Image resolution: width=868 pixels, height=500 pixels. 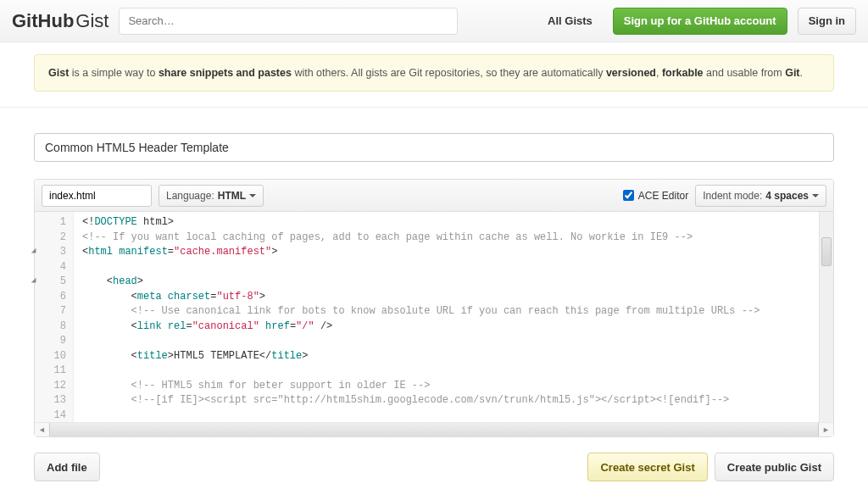 I want to click on create-secret-gist-button: Create secret Gist, so click(x=648, y=467).